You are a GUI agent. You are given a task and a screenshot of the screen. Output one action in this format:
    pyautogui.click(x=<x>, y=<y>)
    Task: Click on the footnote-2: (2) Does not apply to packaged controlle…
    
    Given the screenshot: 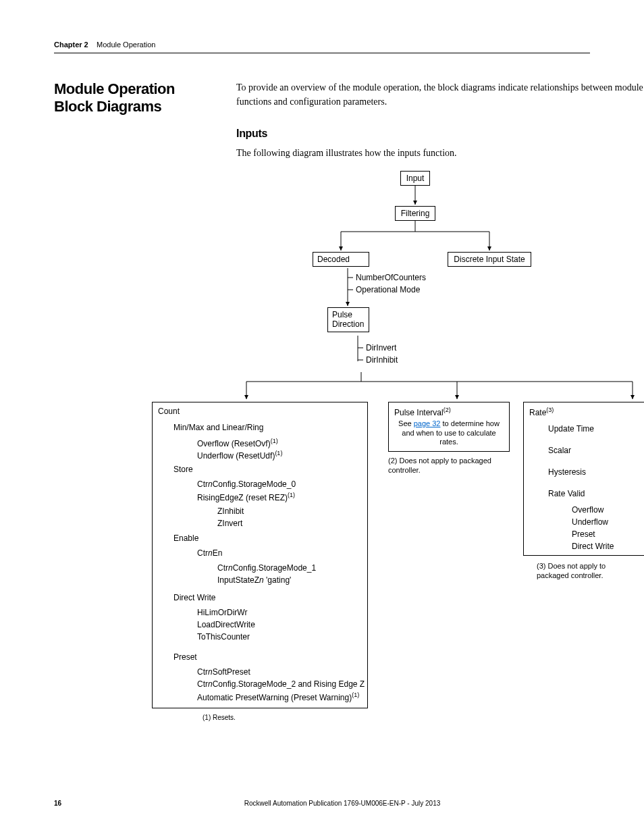 What is the action you would take?
    pyautogui.click(x=444, y=466)
    